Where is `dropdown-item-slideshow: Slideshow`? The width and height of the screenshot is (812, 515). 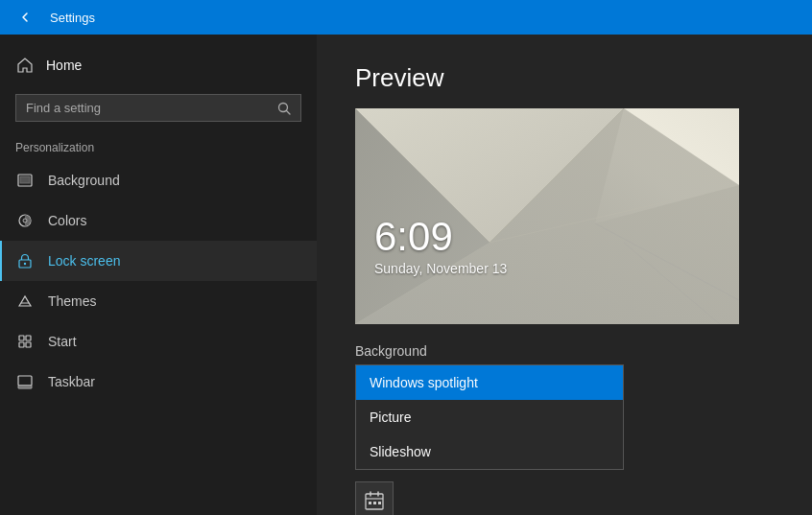
dropdown-item-slideshow: Slideshow is located at coordinates (490, 452).